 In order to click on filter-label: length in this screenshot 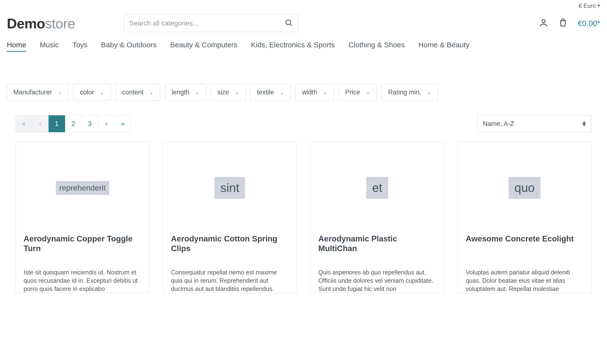, I will do `click(181, 92)`.